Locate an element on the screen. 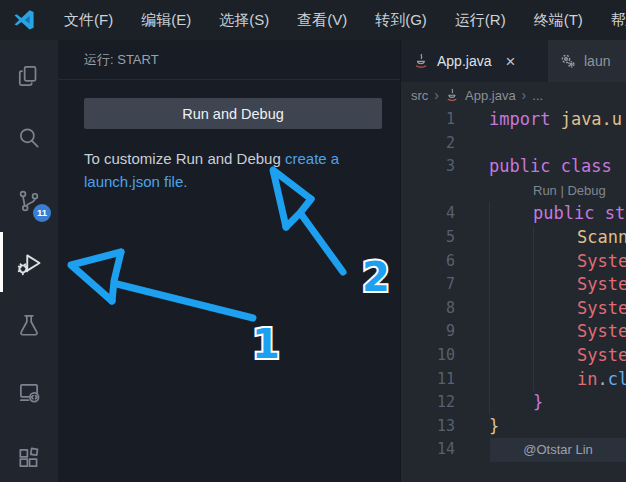 Image resolution: width=626 pixels, height=482 pixels. line-number: 9 is located at coordinates (428, 332).